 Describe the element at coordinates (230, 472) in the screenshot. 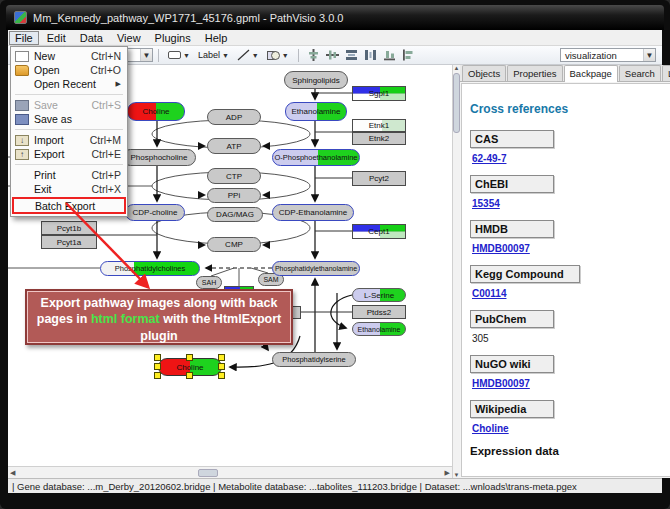

I see `horizontal-scrollbar: ◀ ▶` at that location.